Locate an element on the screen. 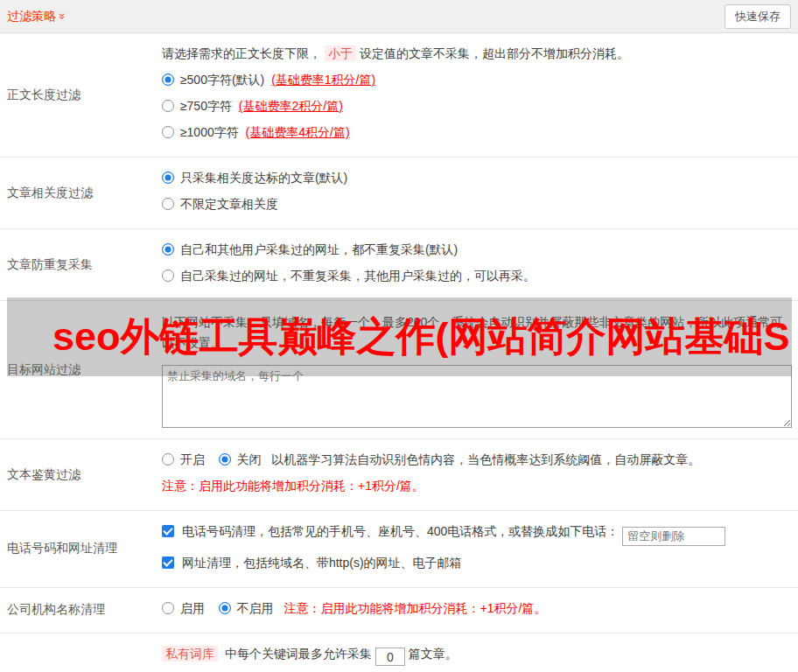 The image size is (798, 672). row-label-body-length: 正文长度过滤 is located at coordinates (80, 94).